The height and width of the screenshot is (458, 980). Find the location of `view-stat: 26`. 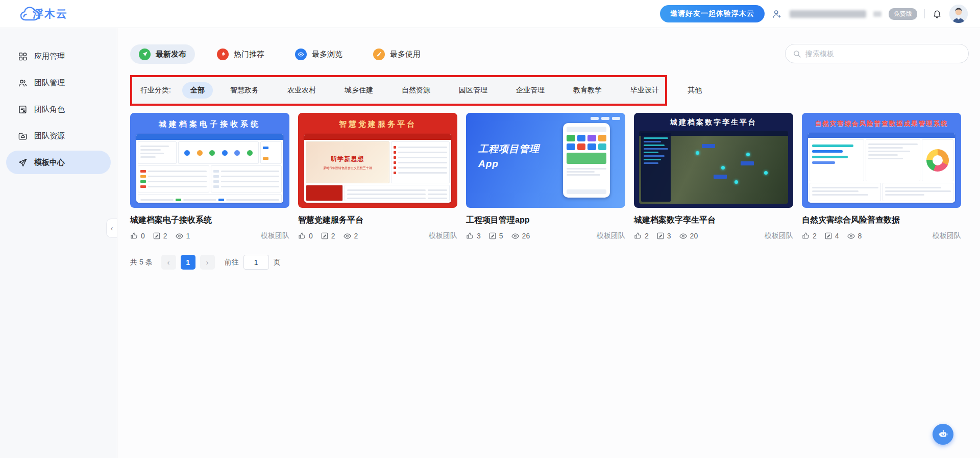

view-stat: 26 is located at coordinates (521, 236).